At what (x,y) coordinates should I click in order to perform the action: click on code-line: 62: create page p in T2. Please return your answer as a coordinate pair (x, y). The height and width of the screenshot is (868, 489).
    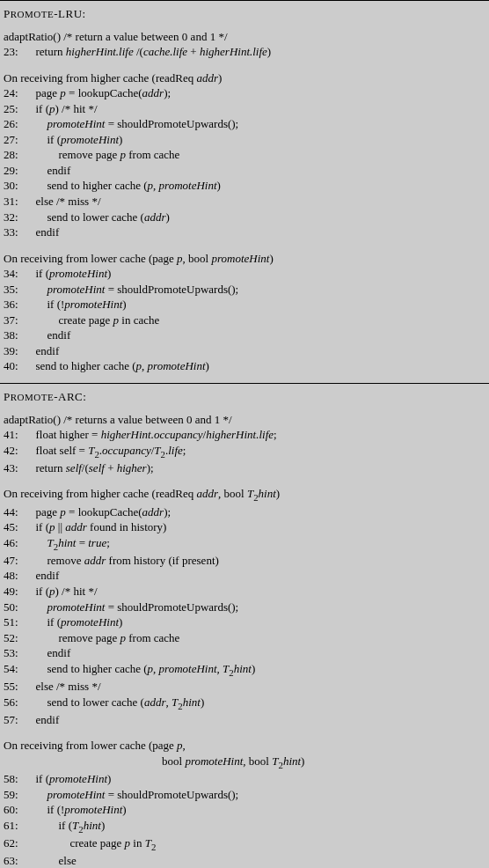
    Looking at the image, I should click on (244, 844).